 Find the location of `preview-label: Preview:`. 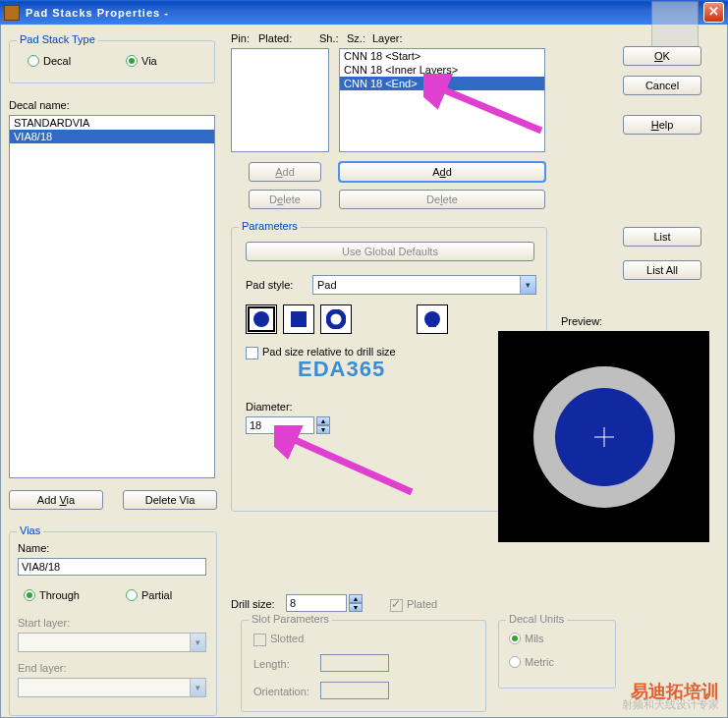

preview-label: Preview: is located at coordinates (582, 321).